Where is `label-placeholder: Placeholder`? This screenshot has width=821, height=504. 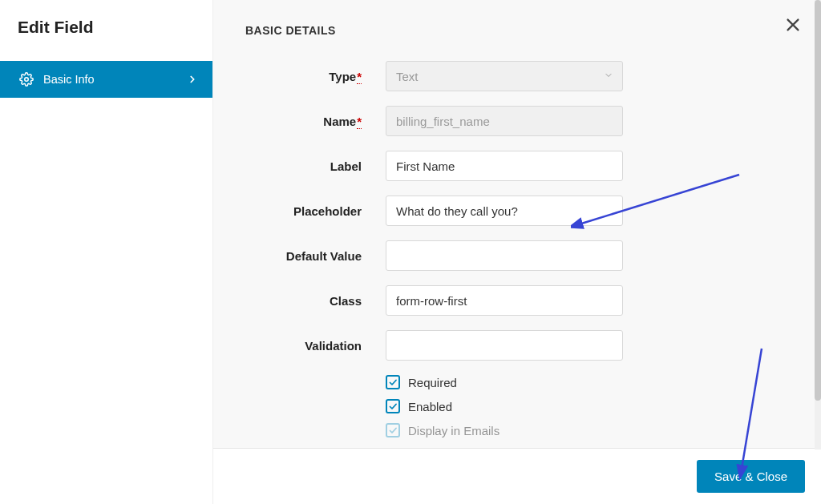 label-placeholder: Placeholder is located at coordinates (316, 212).